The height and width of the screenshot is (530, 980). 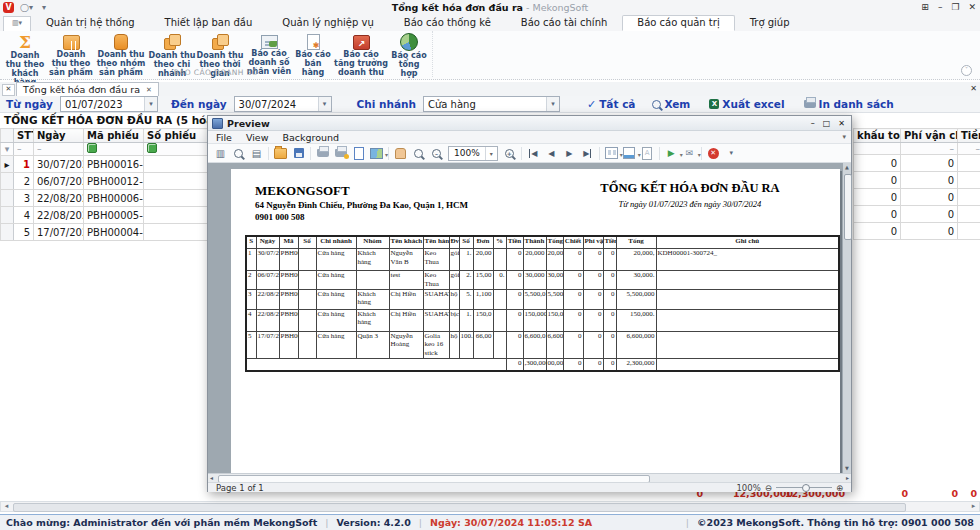 What do you see at coordinates (109, 104) in the screenshot?
I see `from-date-combo: 01/07/2023 ▾` at bounding box center [109, 104].